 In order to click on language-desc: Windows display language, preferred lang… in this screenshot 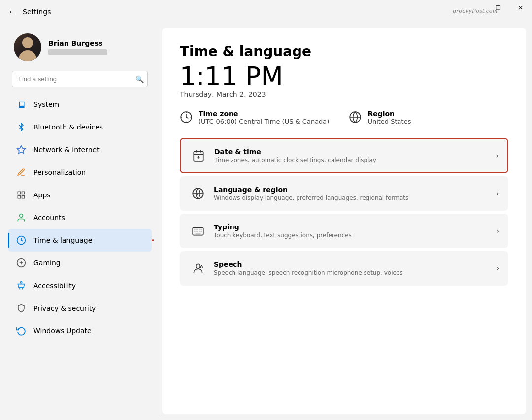, I will do `click(355, 198)`.